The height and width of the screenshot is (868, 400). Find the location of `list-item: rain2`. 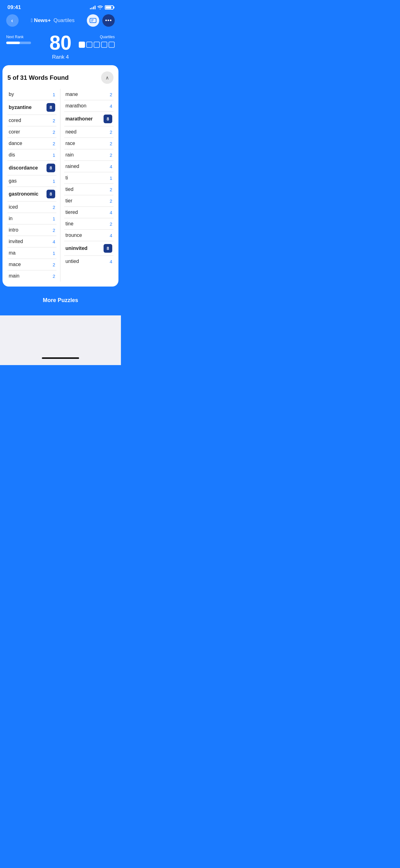

list-item: rain2 is located at coordinates (89, 155).